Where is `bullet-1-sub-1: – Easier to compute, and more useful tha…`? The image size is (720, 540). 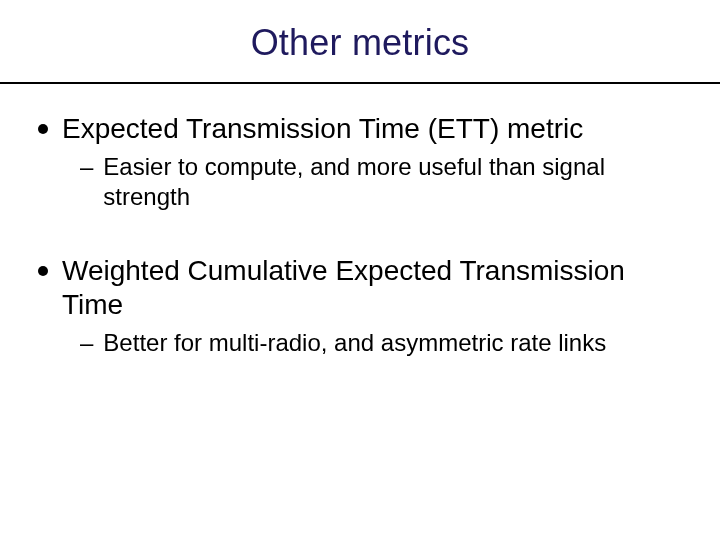
bullet-1-sub-1: – Easier to compute, and more useful tha… is located at coordinates (381, 182).